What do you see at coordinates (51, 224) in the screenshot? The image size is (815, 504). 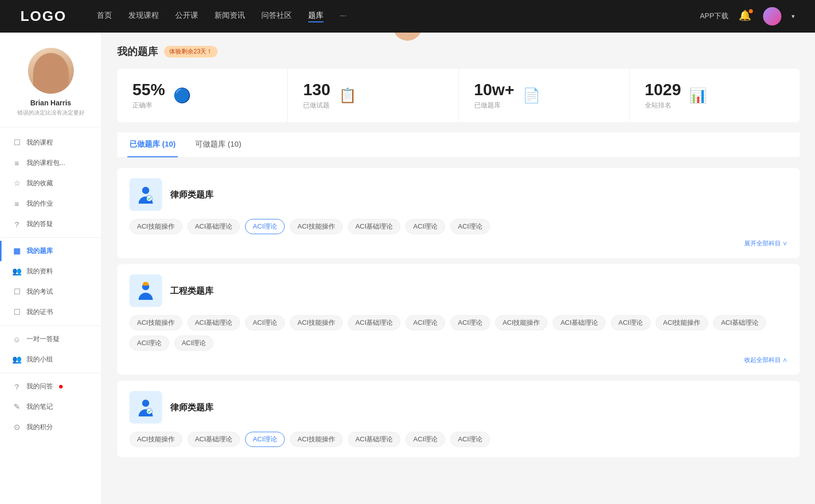 I see `sidebar-item-4: ?我的答疑` at bounding box center [51, 224].